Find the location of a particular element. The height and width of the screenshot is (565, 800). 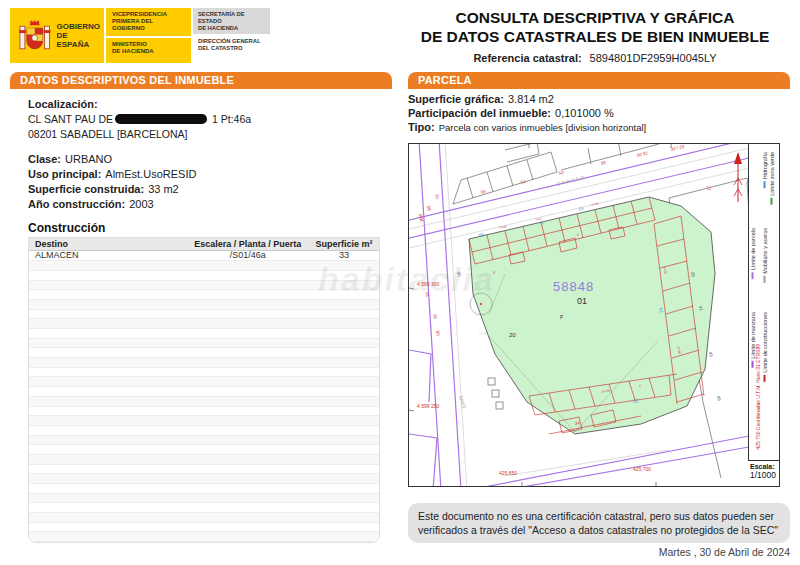

street-number: 58B is located at coordinates (421, 218).